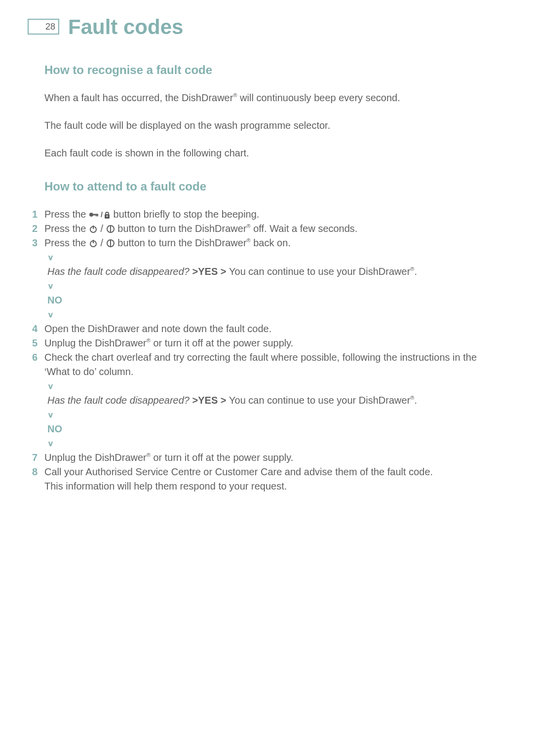 Image resolution: width=533 pixels, height=756 pixels. What do you see at coordinates (269, 112) in the screenshot?
I see `section-recognise: How to recognise a fault code When a fau…` at bounding box center [269, 112].